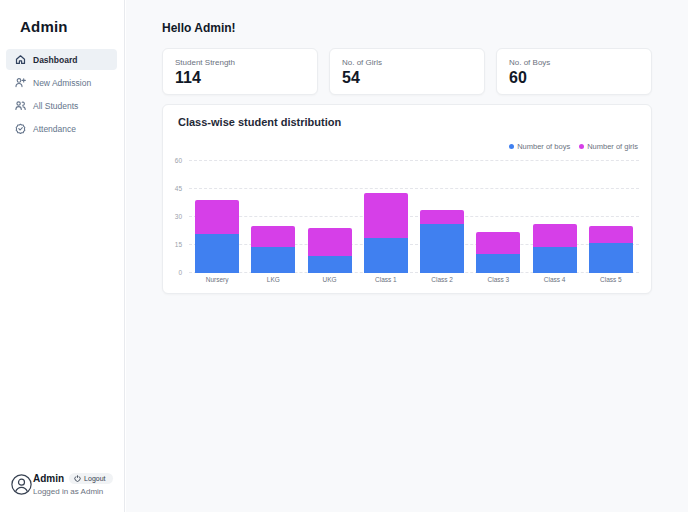  I want to click on logout-label: Logout, so click(94, 478).